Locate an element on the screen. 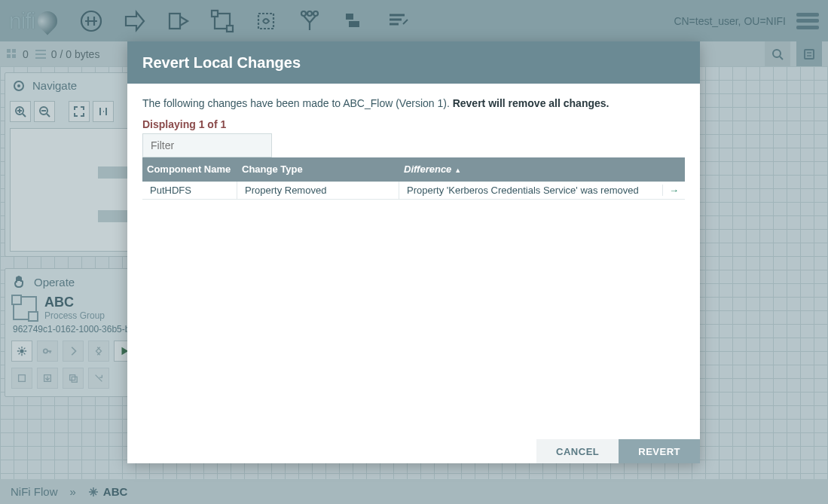  sort-asc-icon: ▲ is located at coordinates (458, 170).